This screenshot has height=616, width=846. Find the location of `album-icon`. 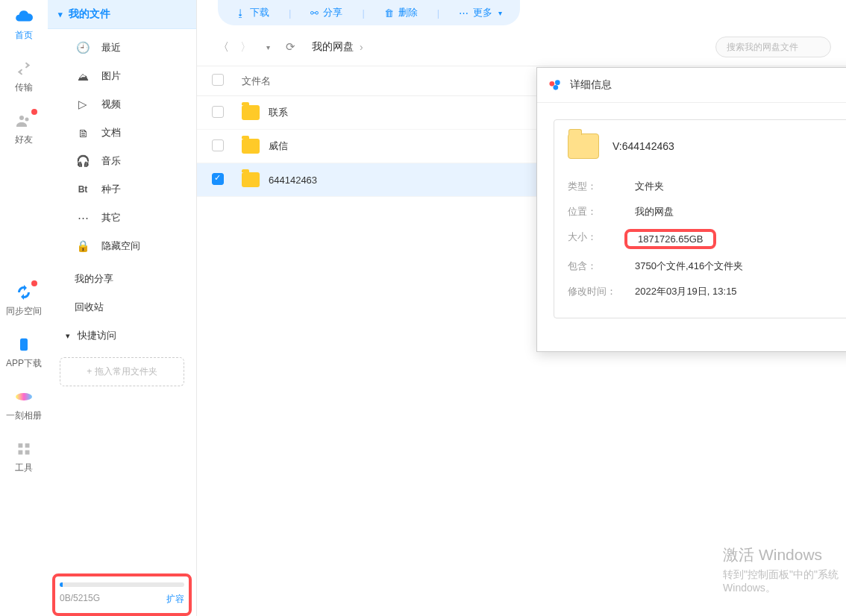

album-icon is located at coordinates (24, 397).